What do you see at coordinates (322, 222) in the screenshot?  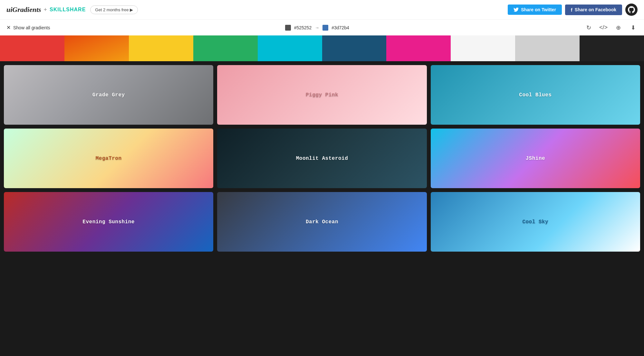 I see `gradient-label-dark-ocean: Dark Ocean` at bounding box center [322, 222].